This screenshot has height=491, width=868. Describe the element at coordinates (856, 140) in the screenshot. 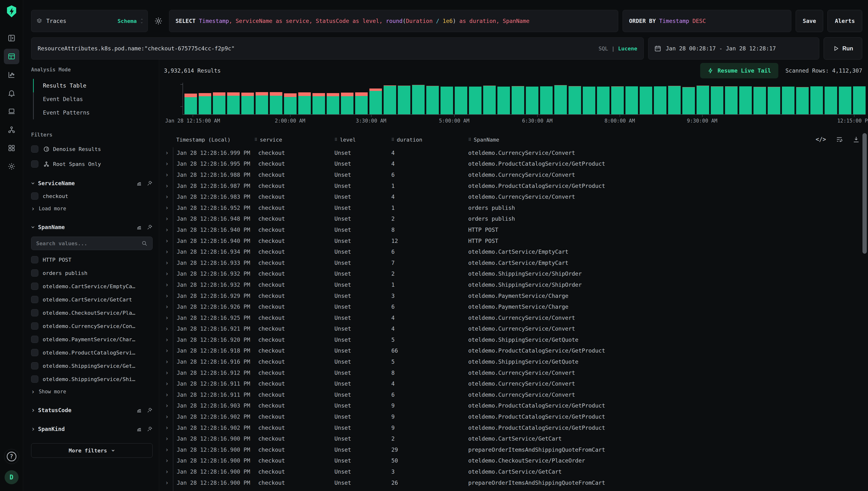

I see `download-icon` at that location.